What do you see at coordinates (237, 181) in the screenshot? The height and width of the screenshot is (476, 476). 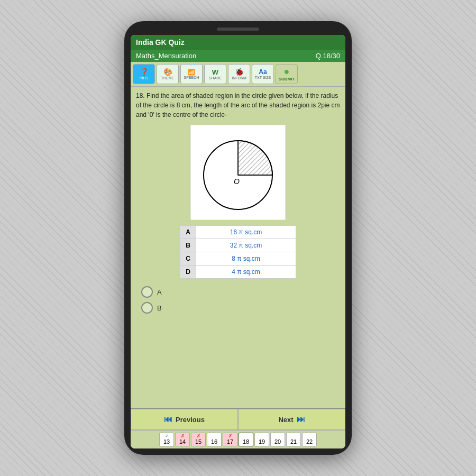 I see `svg-text: O` at bounding box center [237, 181].